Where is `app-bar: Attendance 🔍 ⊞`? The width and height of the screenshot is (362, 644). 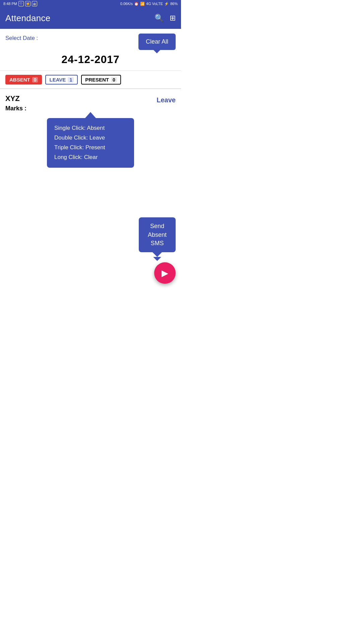
app-bar: Attendance 🔍 ⊞ is located at coordinates (90, 18).